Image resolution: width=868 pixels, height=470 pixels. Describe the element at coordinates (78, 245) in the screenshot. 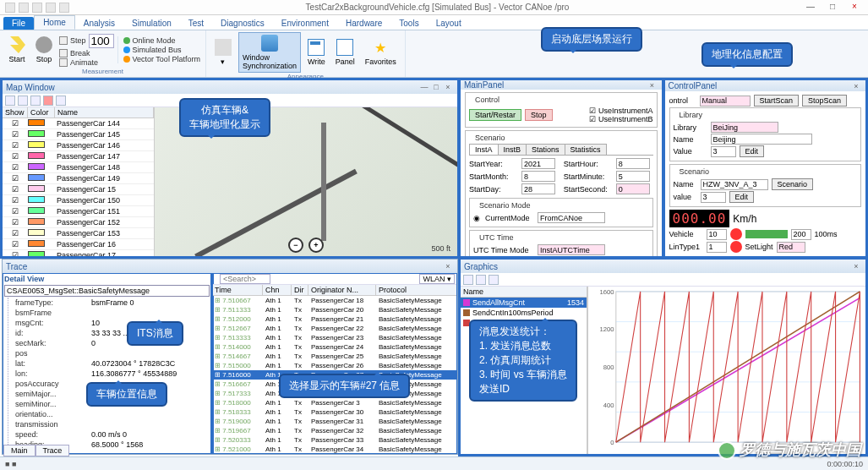

I see `map-row: ☑PassengerCar 16` at that location.